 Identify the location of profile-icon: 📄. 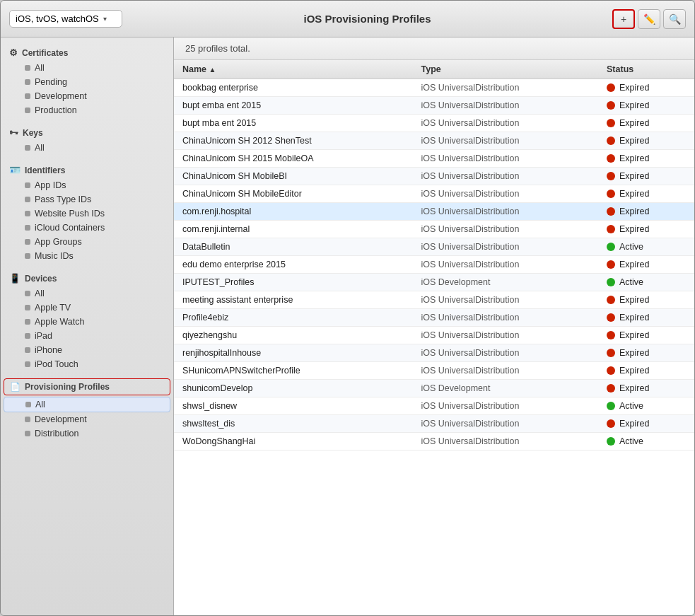
(16, 387).